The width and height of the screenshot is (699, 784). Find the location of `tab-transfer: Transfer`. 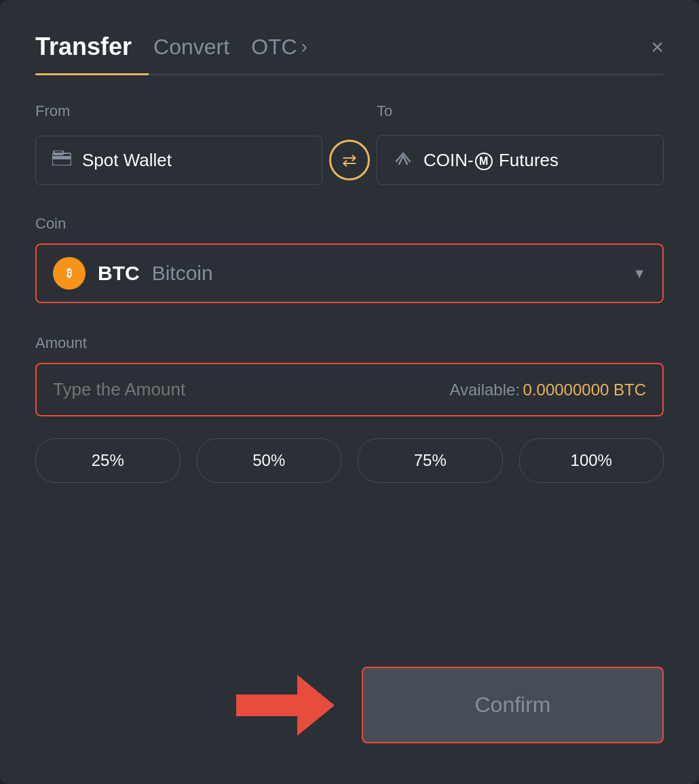

tab-transfer: Transfer is located at coordinates (83, 47).